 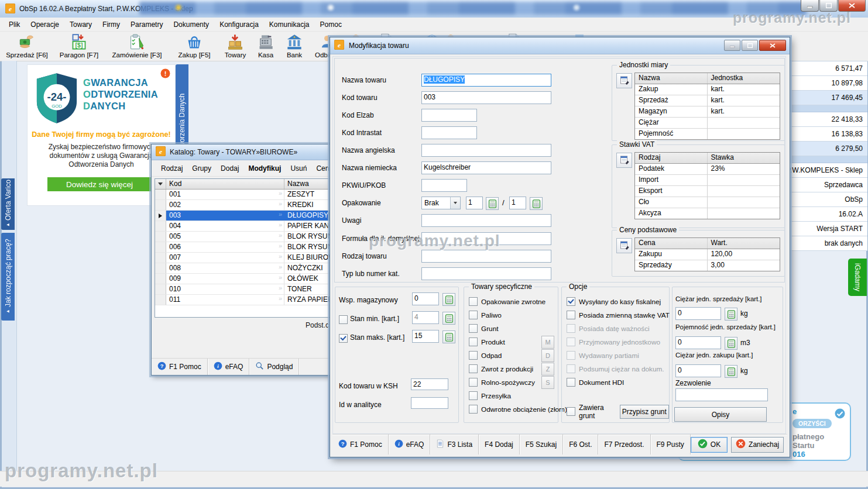 I want to click on table-row: Cło, so click(x=707, y=202).